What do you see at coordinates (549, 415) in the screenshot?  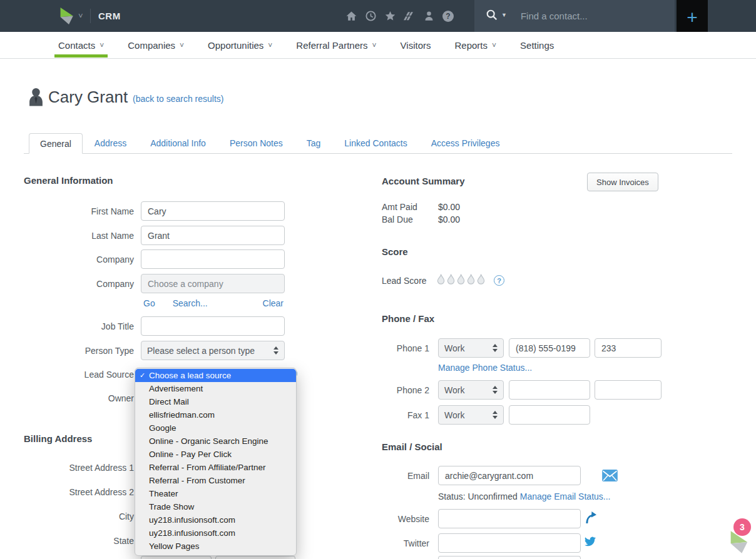 I see `fax1-number-field` at bounding box center [549, 415].